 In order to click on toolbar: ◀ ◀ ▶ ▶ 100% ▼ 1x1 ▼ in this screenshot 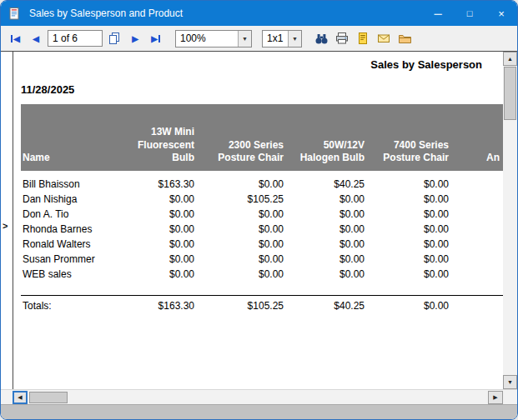, I will do `click(259, 38)`.